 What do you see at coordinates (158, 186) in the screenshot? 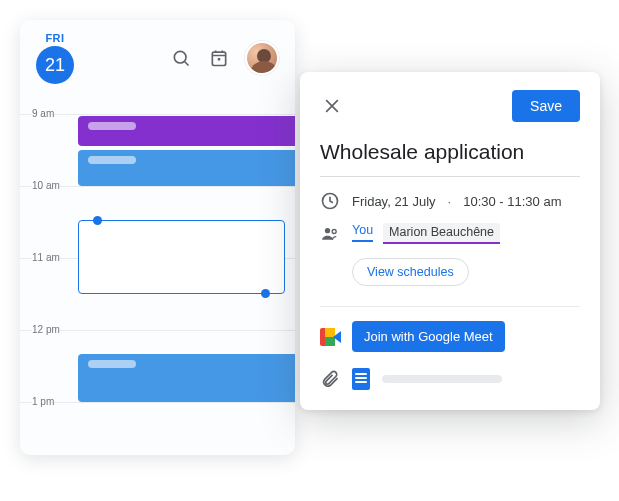
I see `hour-row: 10 am` at bounding box center [158, 186].